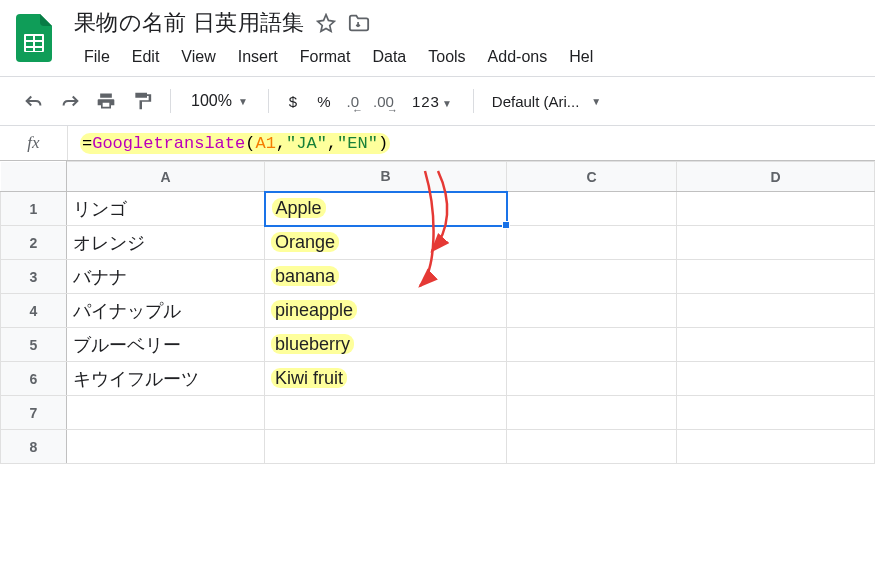  I want to click on sheets-logo, so click(34, 38).